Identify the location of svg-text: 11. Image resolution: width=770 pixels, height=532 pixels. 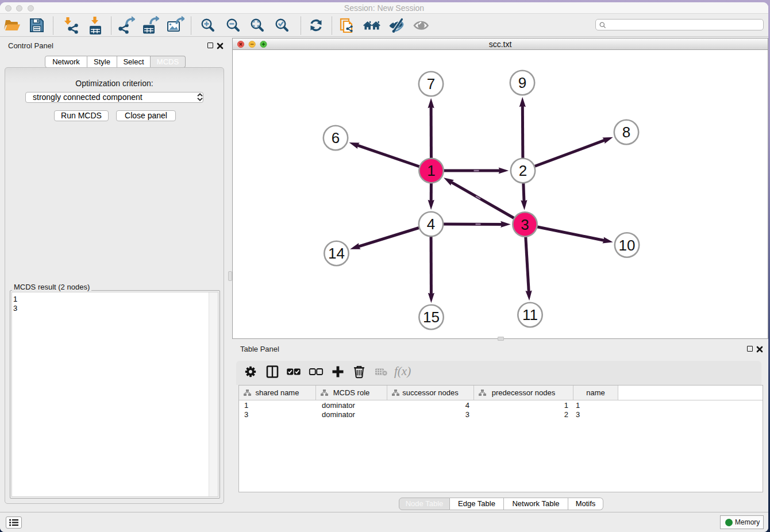
(530, 315).